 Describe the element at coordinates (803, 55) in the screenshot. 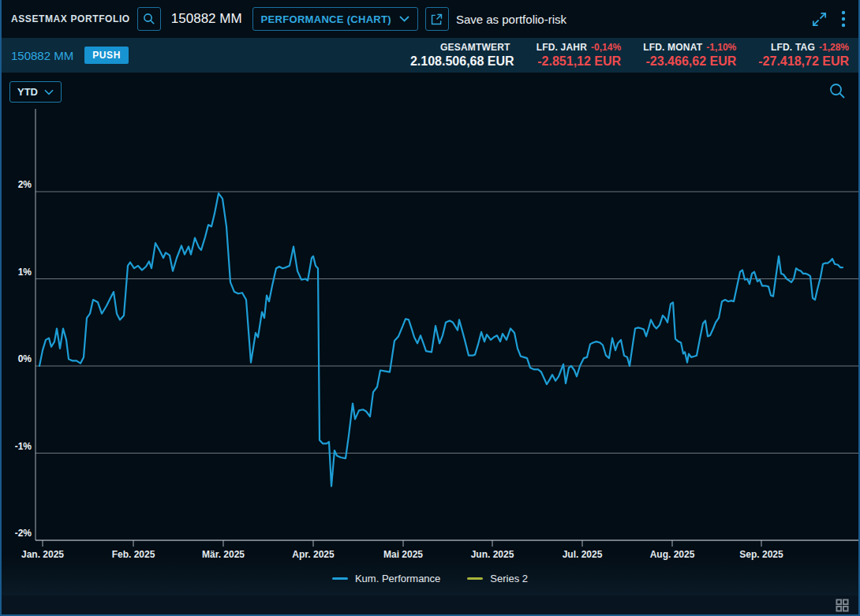

I see `stat-lfd-tag: LFD. TAG -1,28% -27.418,72 EUR` at that location.